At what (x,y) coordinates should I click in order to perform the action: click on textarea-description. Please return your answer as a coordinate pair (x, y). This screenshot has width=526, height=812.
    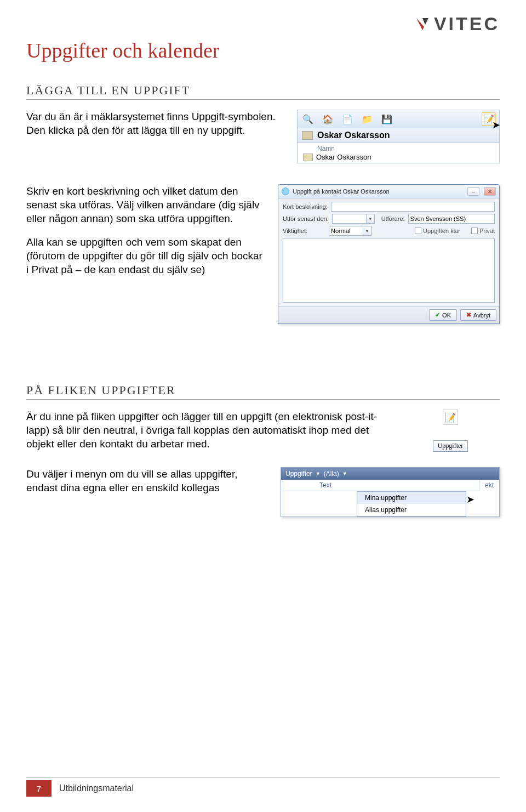
    Looking at the image, I should click on (389, 270).